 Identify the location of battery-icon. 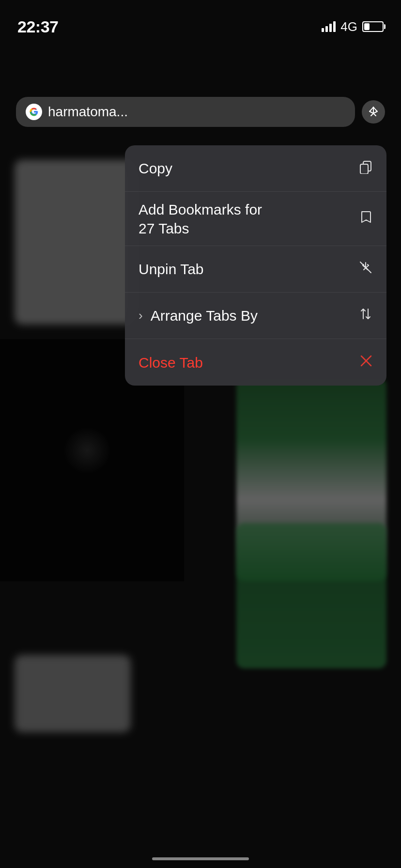
(373, 27).